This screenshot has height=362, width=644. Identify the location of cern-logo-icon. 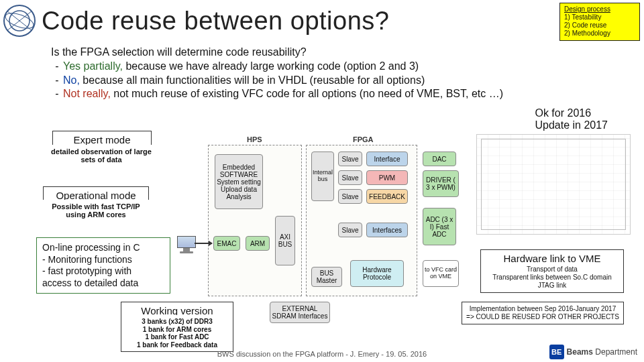
(19, 21).